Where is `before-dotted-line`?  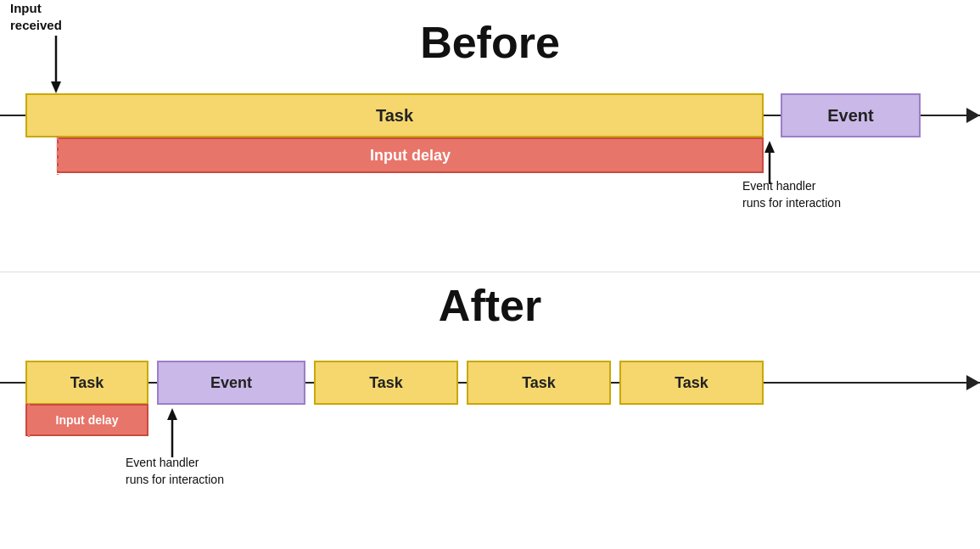 before-dotted-line is located at coordinates (58, 155).